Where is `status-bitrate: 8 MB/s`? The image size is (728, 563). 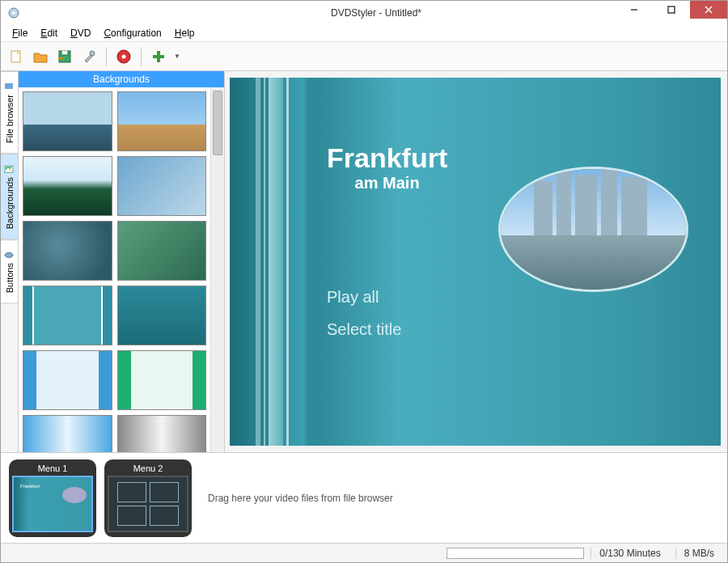 status-bitrate: 8 MB/s is located at coordinates (699, 553).